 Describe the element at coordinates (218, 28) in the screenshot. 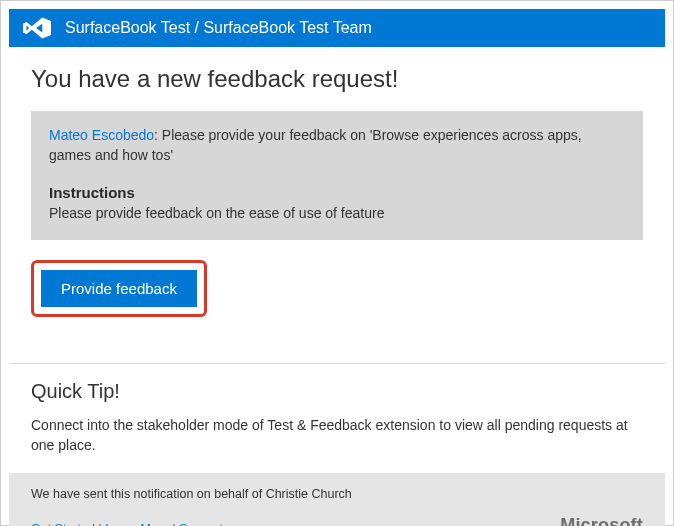

I see `header-title: SurfaceBook Test / SurfaceBook Test Team` at that location.